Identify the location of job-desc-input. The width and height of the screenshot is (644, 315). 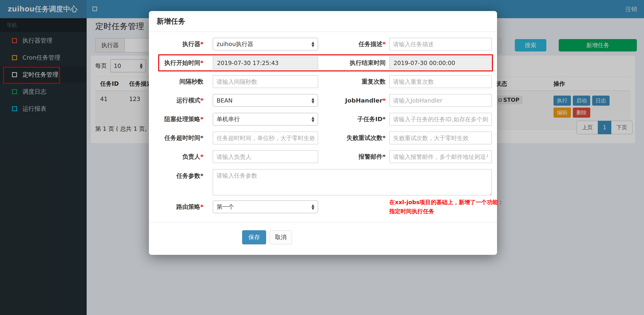
(440, 44).